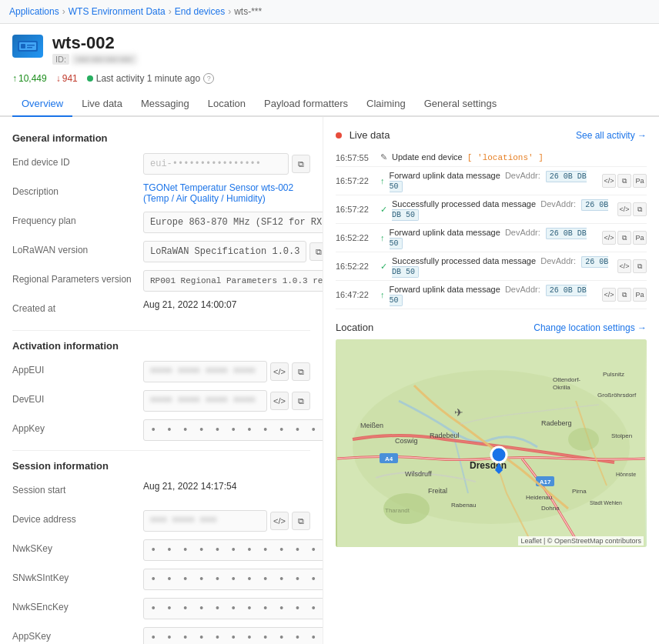 The width and height of the screenshot is (659, 644). Describe the element at coordinates (383, 238) in the screenshot. I see `uplink-icon: ↑` at that location.